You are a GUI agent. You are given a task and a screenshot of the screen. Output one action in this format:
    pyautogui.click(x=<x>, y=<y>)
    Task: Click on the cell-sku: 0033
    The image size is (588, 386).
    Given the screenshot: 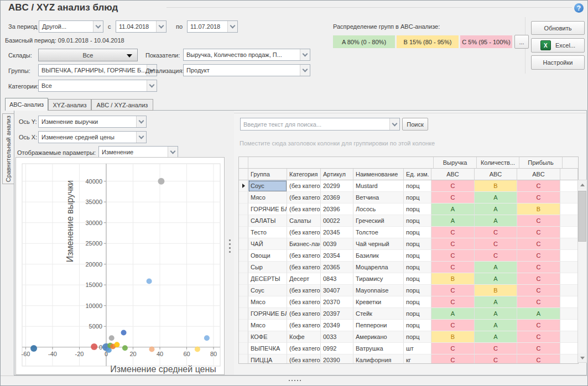 What is the action you would take?
    pyautogui.click(x=337, y=337)
    